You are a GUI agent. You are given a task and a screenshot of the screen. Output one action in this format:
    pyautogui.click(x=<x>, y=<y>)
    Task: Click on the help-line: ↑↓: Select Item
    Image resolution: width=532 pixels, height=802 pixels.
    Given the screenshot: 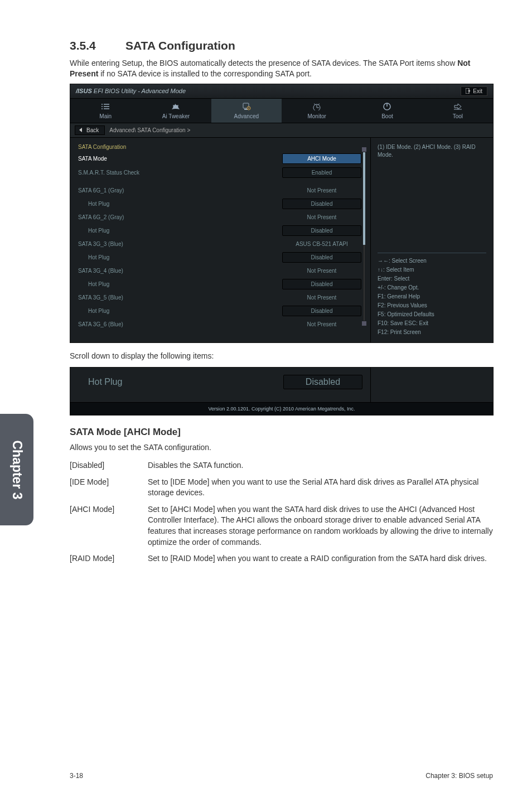 What is the action you would take?
    pyautogui.click(x=432, y=270)
    